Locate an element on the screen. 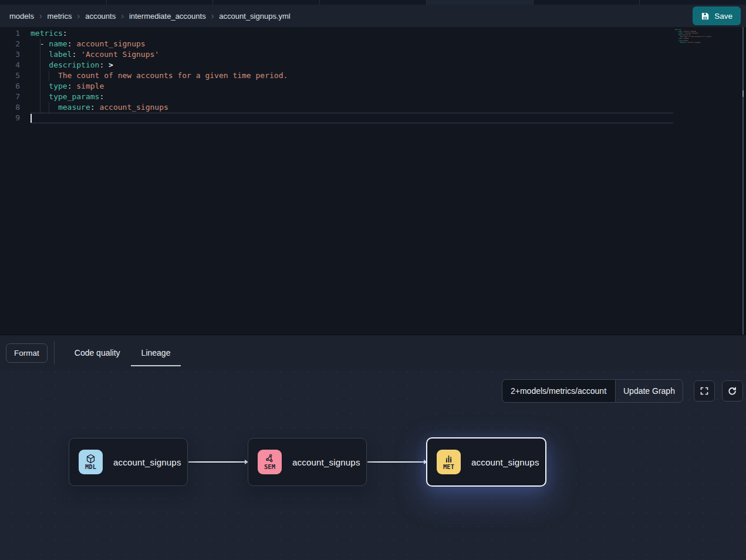 The image size is (746, 560). bottom-panel-tab-row: Format Code qualityLineage is located at coordinates (373, 353).